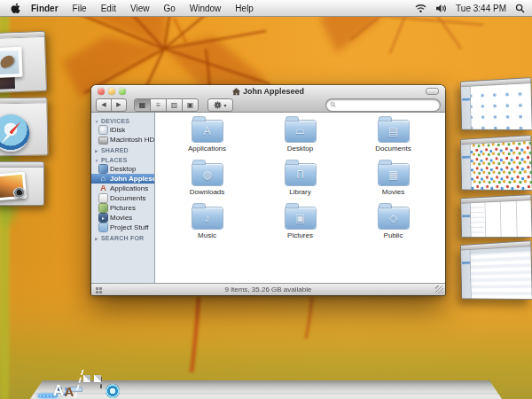 This screenshot has height=399, width=532. What do you see at coordinates (268, 91) in the screenshot?
I see `window-title-area: John Appleseed` at bounding box center [268, 91].